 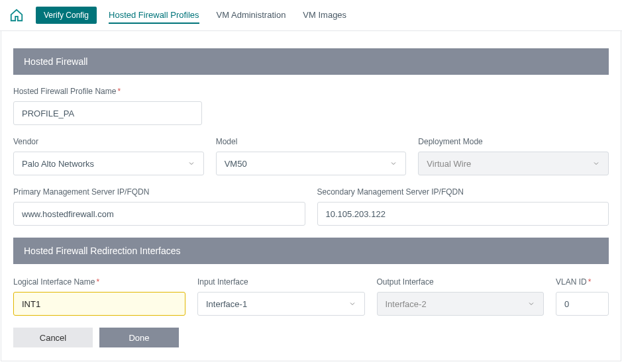 I want to click on vendor-value: Palo Alto Networks, so click(x=58, y=164).